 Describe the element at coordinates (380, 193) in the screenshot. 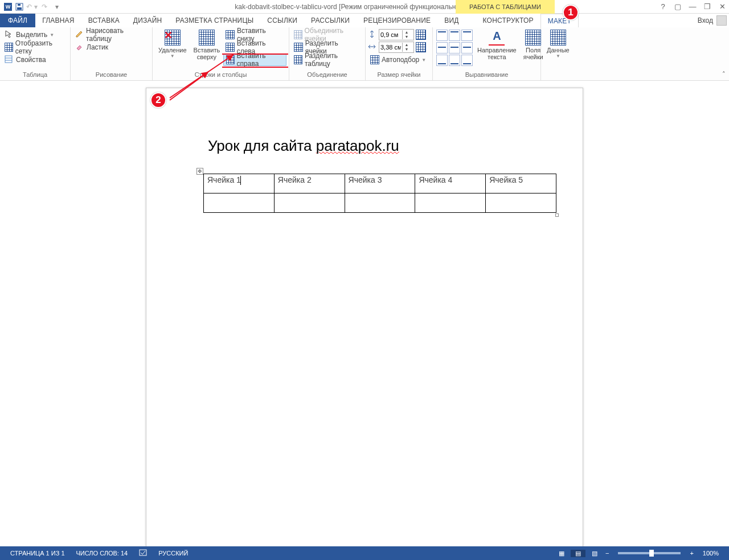

I see `document-table: Ячейка 1 Ячейка 2 Ячейка 3 Ячейка 4 Ячей…` at that location.